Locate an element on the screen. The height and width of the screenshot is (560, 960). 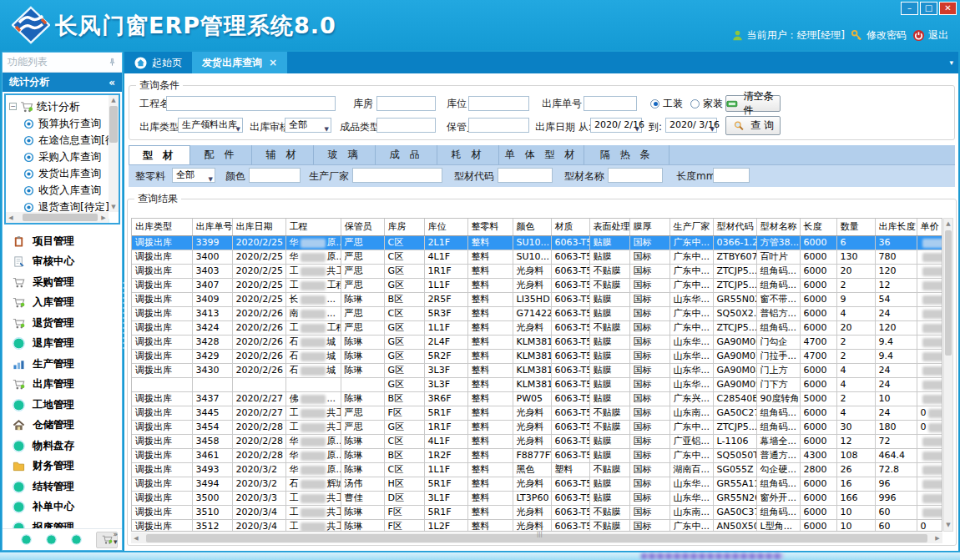
tree-root-statistics: − 统计分析 is located at coordinates (63, 107).